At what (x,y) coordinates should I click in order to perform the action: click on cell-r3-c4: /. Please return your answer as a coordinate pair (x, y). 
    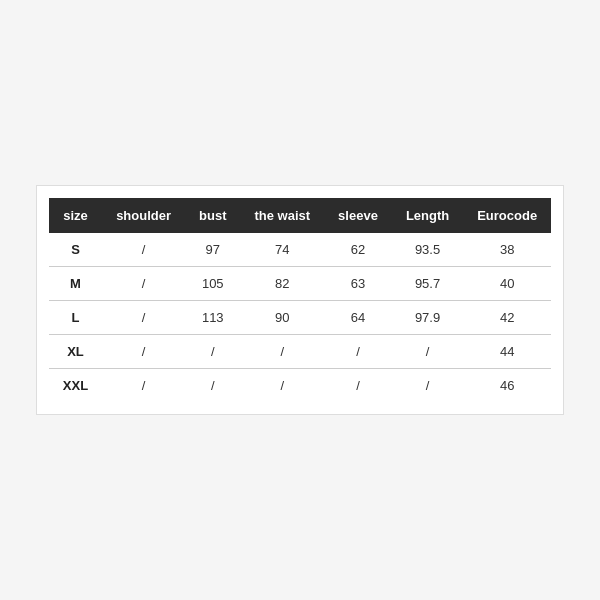
    Looking at the image, I should click on (358, 352).